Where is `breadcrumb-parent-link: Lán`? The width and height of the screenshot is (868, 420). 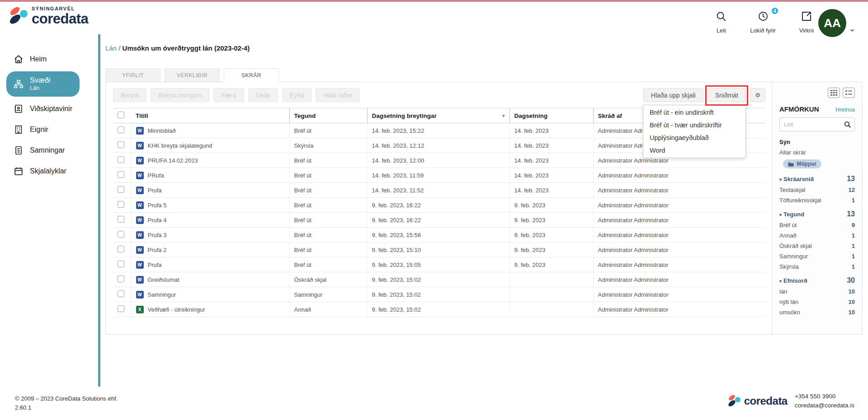 breadcrumb-parent-link: Lán is located at coordinates (111, 48).